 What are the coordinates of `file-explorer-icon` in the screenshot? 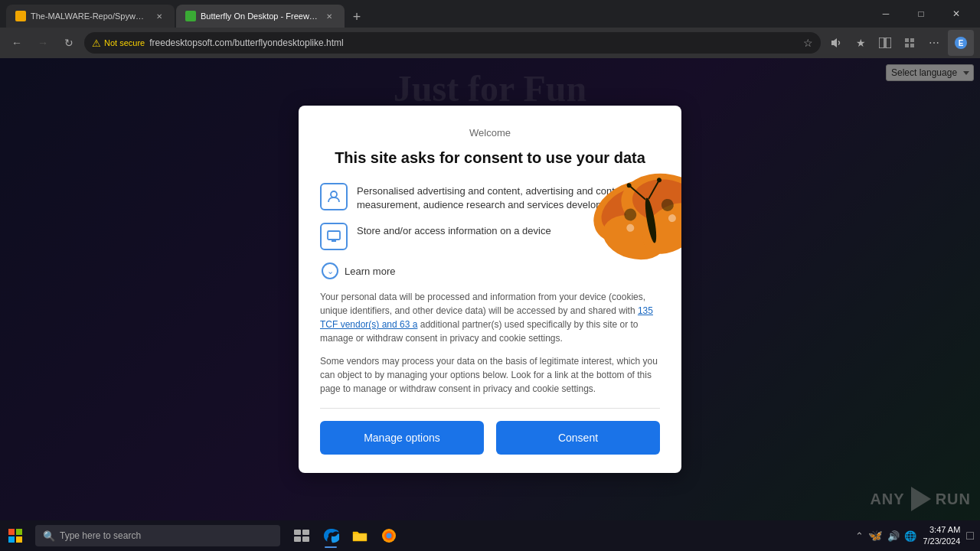 It's located at (360, 536).